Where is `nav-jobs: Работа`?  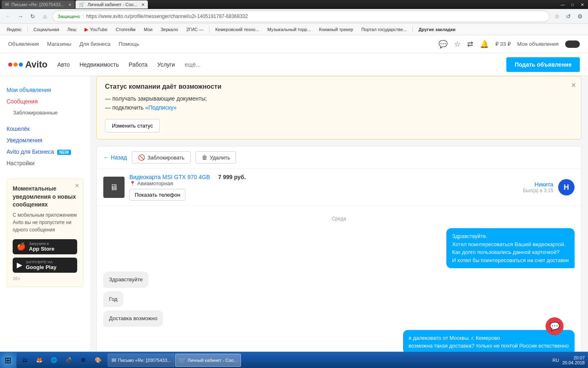
nav-jobs: Работа is located at coordinates (138, 65).